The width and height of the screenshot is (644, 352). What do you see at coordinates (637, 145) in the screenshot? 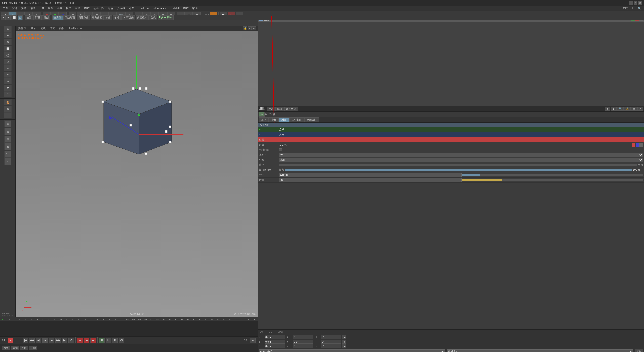
I see `attr-obj-link-btn` at bounding box center [637, 145].